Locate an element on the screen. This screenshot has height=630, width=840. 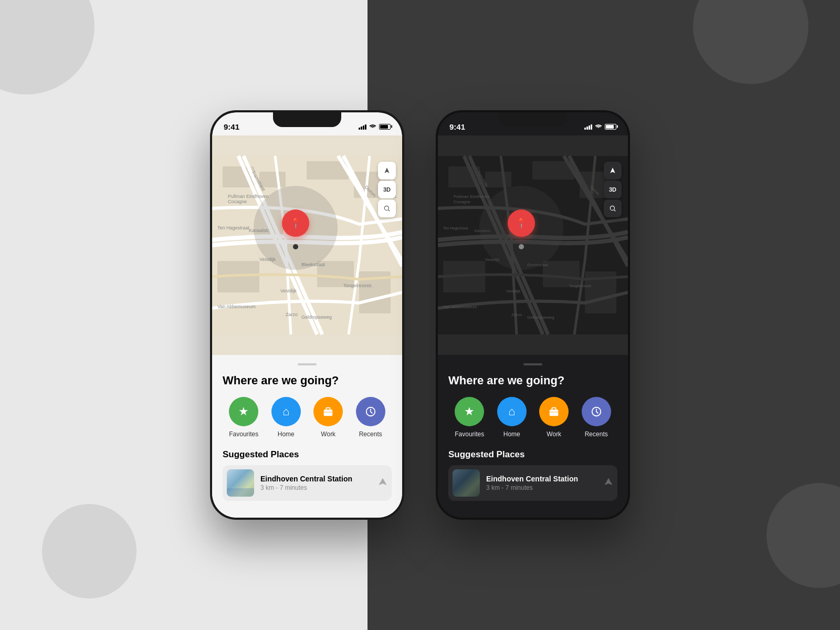
pin-icon-light: 📍 is located at coordinates (296, 223).